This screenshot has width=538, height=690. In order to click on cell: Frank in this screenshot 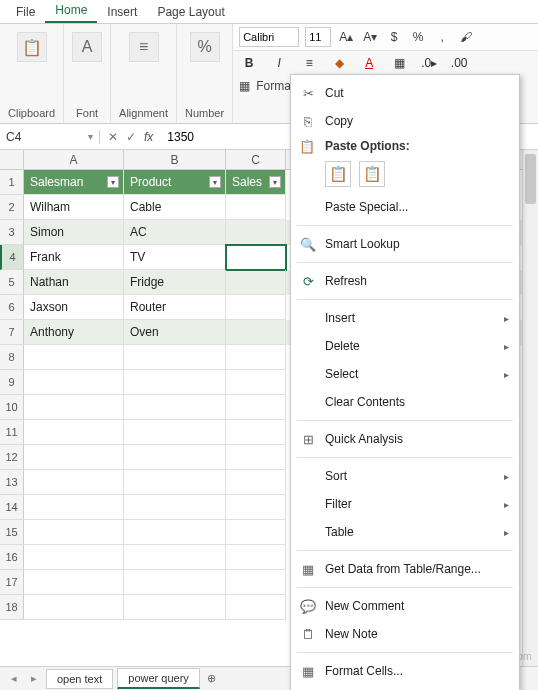, I will do `click(74, 258)`.